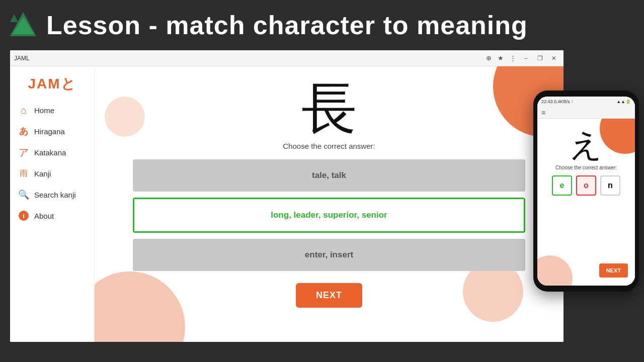 Image resolution: width=644 pixels, height=362 pixels. Describe the element at coordinates (42, 174) in the screenshot. I see `sidebar-label-kanji: Kanji` at that location.